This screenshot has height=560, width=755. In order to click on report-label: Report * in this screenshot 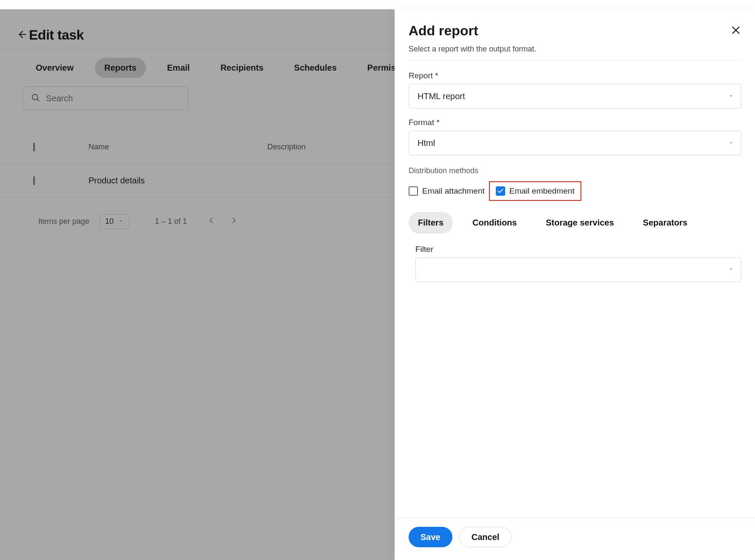, I will do `click(575, 76)`.